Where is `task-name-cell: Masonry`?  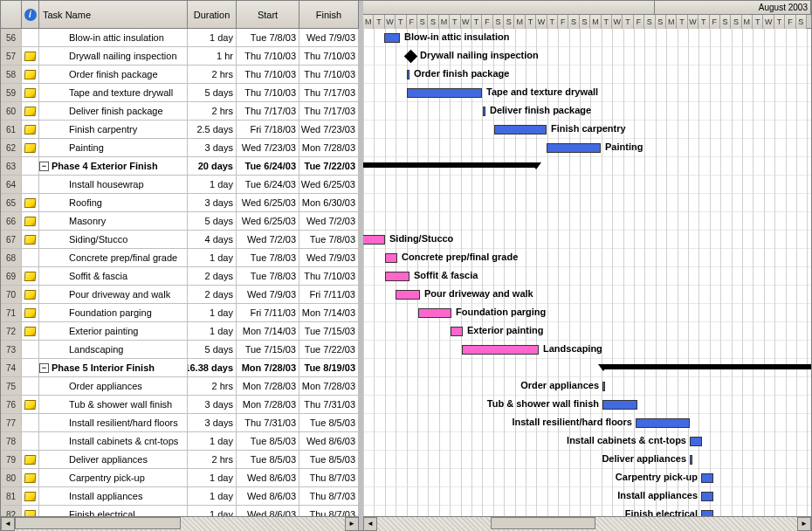 task-name-cell: Masonry is located at coordinates (114, 221).